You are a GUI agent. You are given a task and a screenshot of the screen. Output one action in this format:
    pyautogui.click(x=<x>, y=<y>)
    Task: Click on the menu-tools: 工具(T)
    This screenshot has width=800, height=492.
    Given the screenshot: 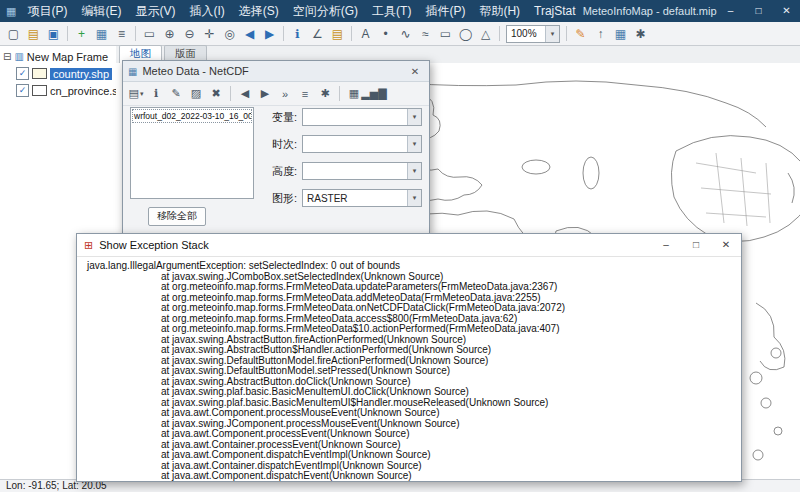 What is the action you would take?
    pyautogui.click(x=392, y=11)
    